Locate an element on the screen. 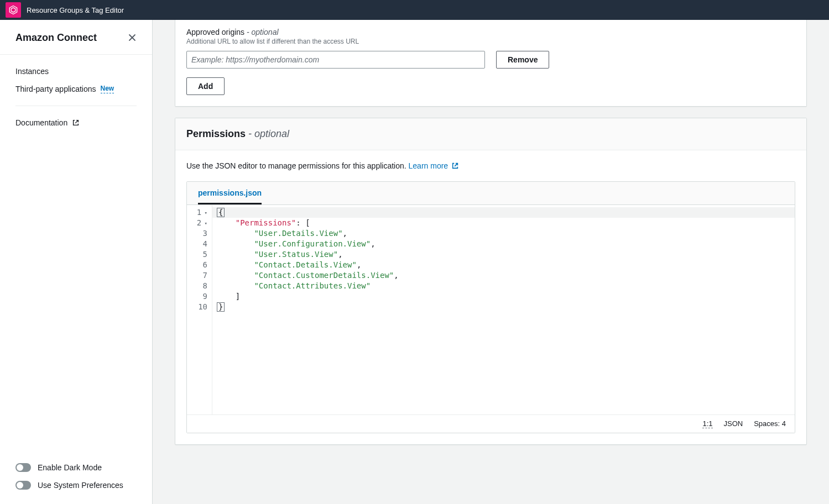 The height and width of the screenshot is (504, 829). close-icon is located at coordinates (132, 38).